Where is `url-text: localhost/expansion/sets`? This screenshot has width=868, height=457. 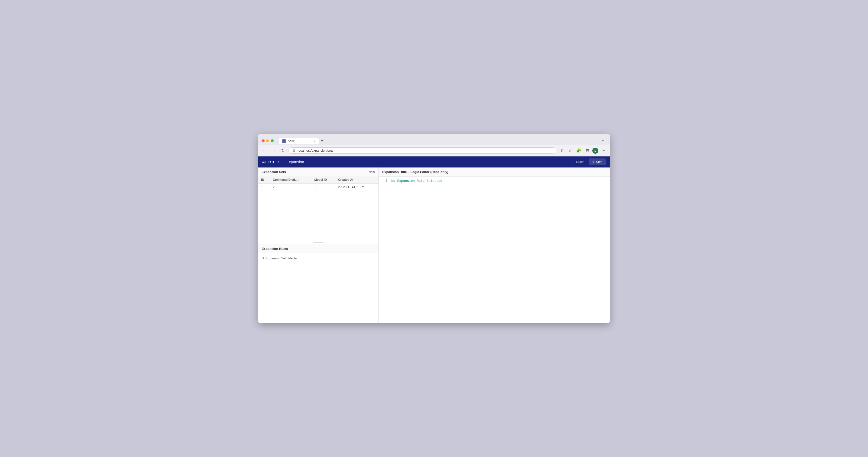 url-text: localhost/expansion/sets is located at coordinates (425, 151).